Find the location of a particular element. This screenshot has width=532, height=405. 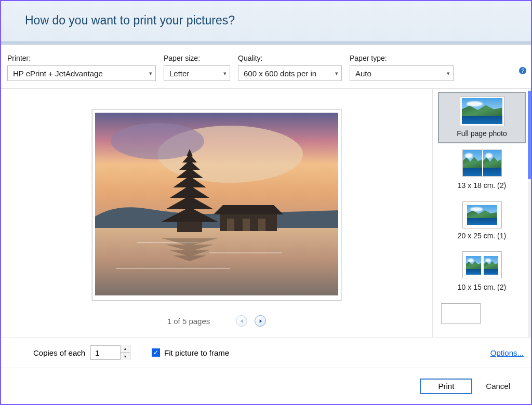

layout-option-full-page: Full page photo is located at coordinates (482, 117).